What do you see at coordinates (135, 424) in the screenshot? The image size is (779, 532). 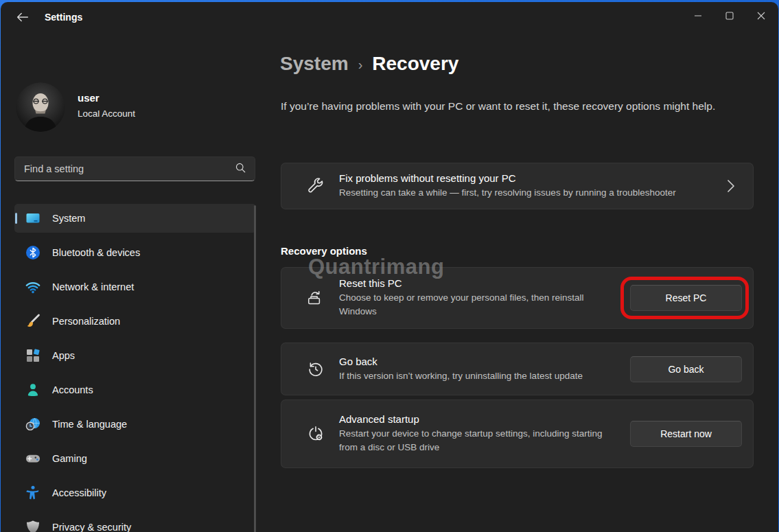 I see `sidebar-item-time-language: Time & language` at bounding box center [135, 424].